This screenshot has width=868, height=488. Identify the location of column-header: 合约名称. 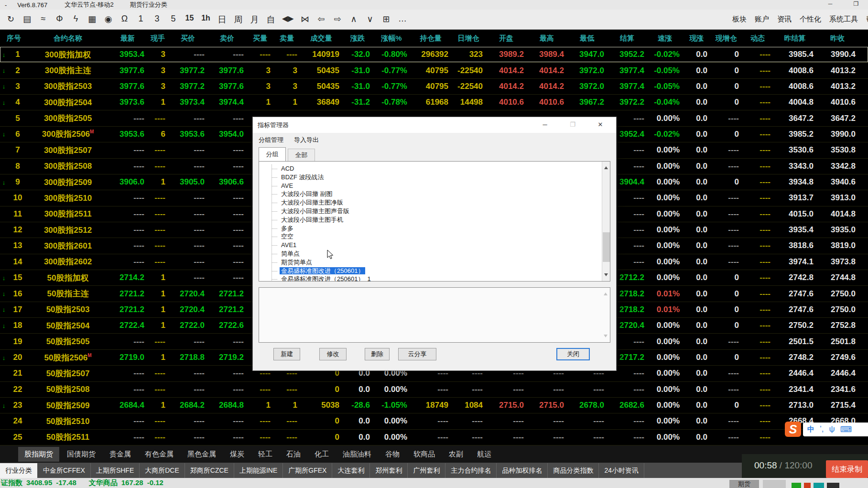
(68, 38).